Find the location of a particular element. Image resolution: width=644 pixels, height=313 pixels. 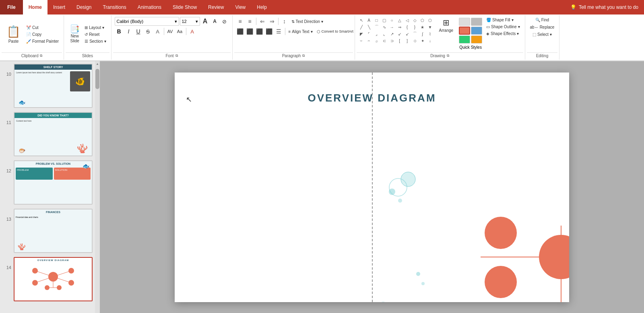

align-right-button: ⬛ is located at coordinates (260, 31).